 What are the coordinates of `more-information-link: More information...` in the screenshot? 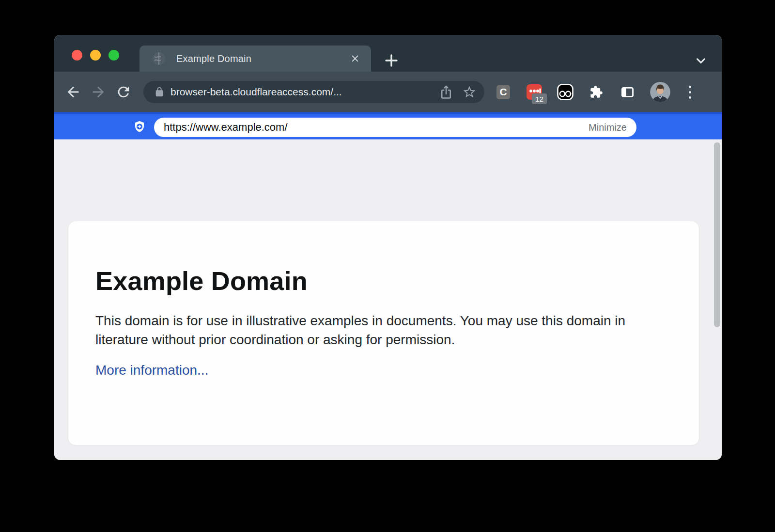 It's located at (152, 370).